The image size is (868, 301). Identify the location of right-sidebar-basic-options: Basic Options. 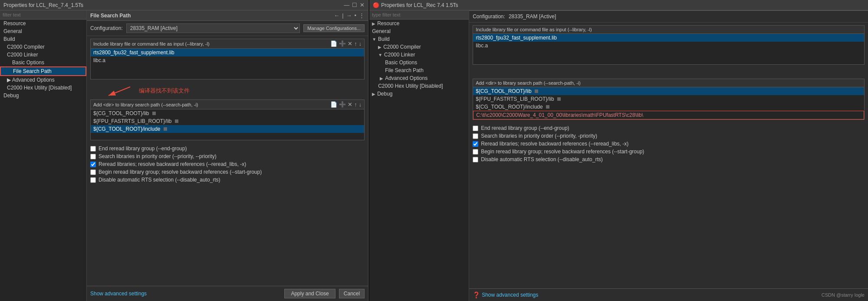
(419, 63).